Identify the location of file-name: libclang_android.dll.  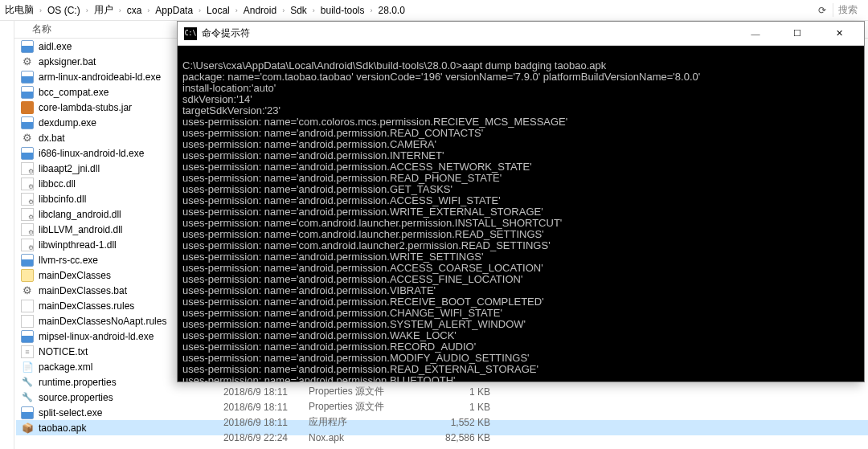
(80, 214).